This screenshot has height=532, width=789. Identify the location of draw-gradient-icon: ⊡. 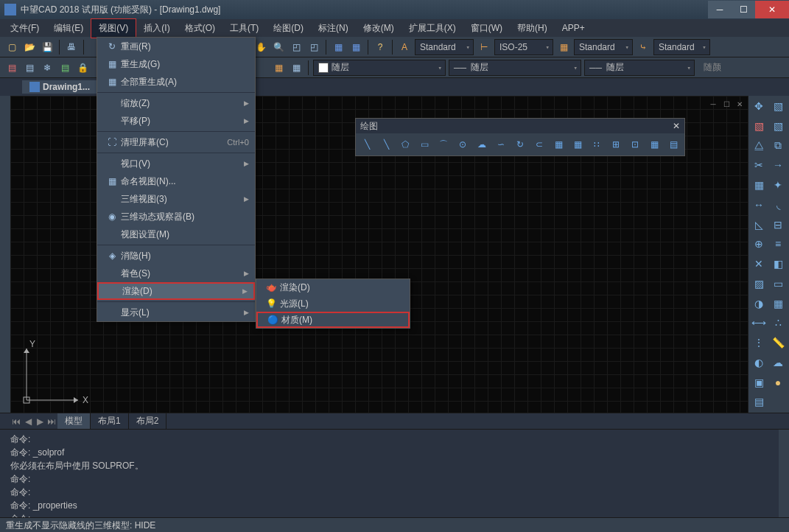
(635, 144).